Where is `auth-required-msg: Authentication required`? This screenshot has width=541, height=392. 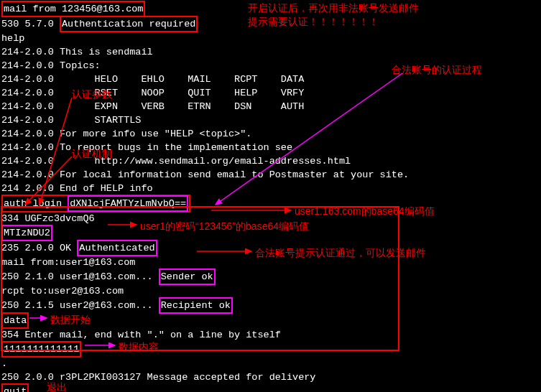 auth-required-msg: Authentication required is located at coordinates (129, 24).